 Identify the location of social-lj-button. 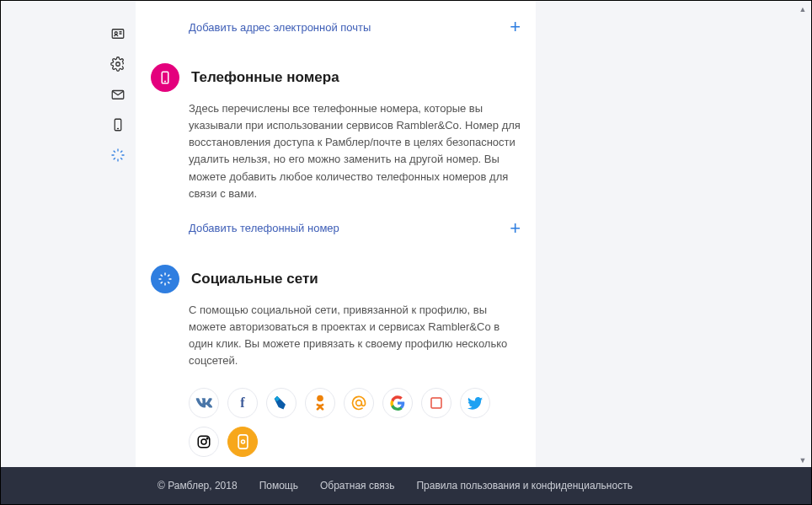
(281, 403).